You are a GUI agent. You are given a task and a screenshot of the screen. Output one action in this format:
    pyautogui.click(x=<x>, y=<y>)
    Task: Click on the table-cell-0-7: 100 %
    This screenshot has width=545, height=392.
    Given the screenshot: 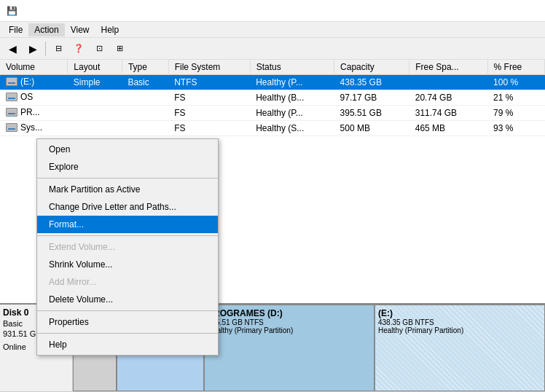 What is the action you would take?
    pyautogui.click(x=516, y=83)
    